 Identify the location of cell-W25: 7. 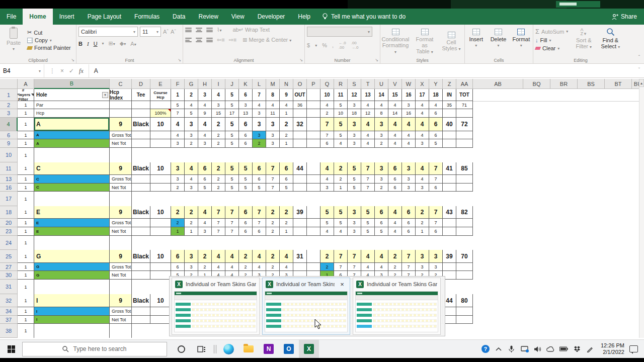
(409, 256).